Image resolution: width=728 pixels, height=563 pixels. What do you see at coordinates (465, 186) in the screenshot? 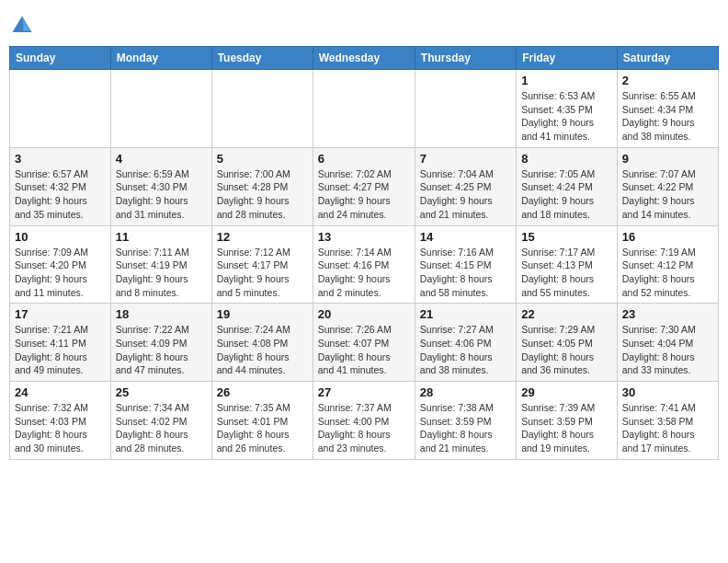
I see `calendar-cell: 7Sunrise: 7:04 AM Sunset: 4:25 PM Daylig…` at bounding box center [465, 186].